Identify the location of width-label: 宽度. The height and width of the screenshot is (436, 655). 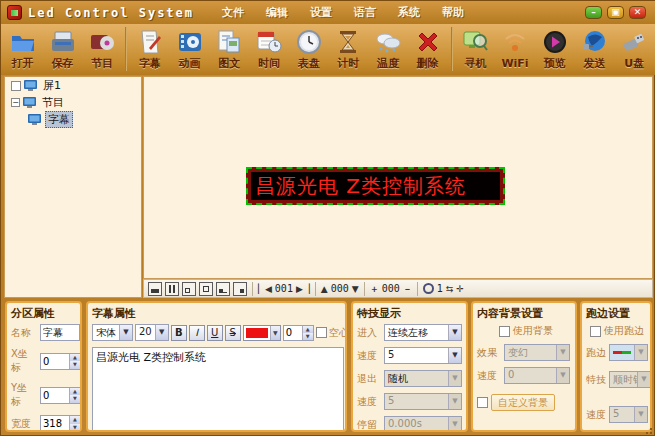
(24, 424).